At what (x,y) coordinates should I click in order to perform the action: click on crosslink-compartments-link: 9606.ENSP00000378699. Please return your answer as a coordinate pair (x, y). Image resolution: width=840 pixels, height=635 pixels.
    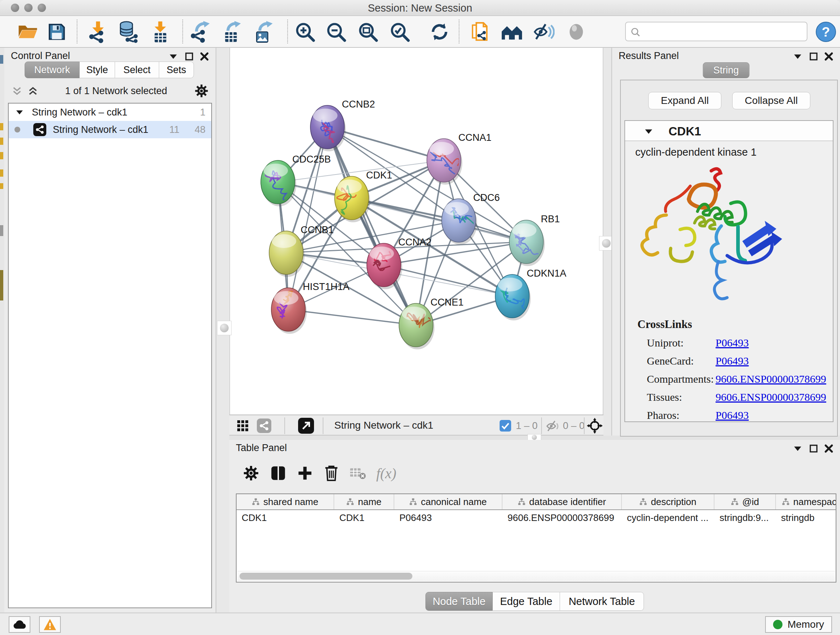
    Looking at the image, I should click on (771, 379).